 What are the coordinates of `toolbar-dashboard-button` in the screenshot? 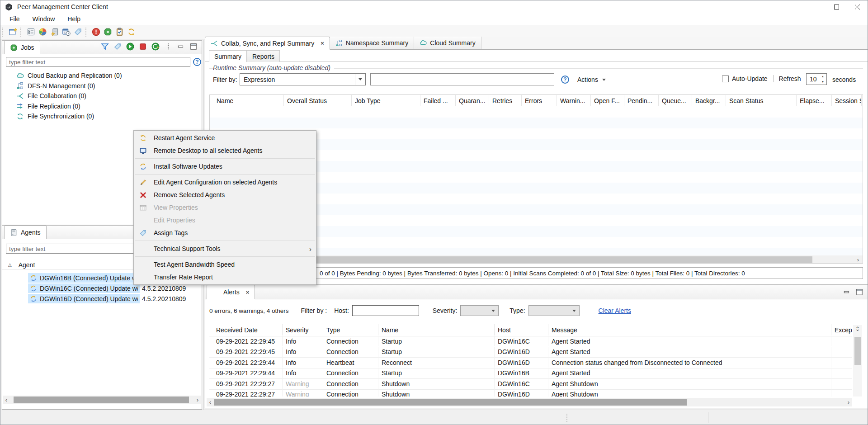 It's located at (42, 32).